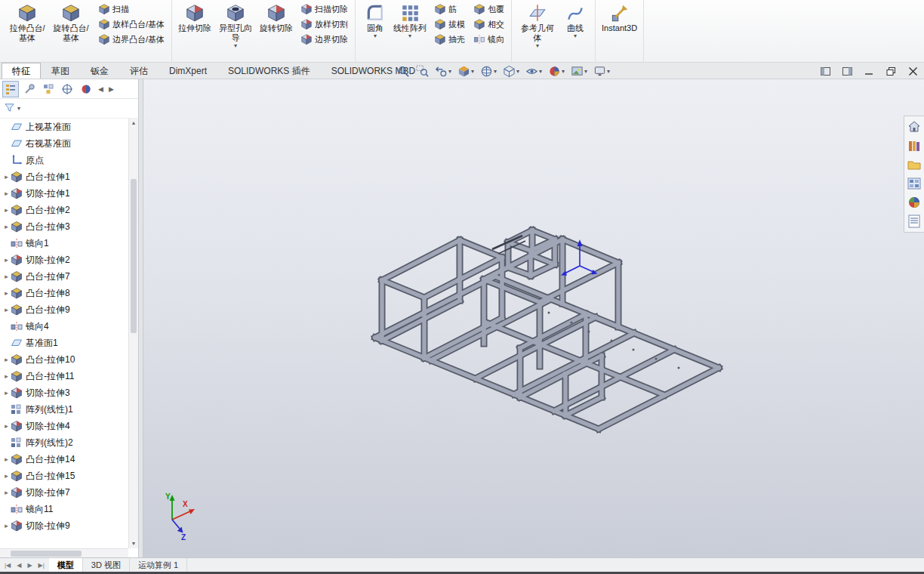  Describe the element at coordinates (913, 71) in the screenshot. I see `close-button` at that location.